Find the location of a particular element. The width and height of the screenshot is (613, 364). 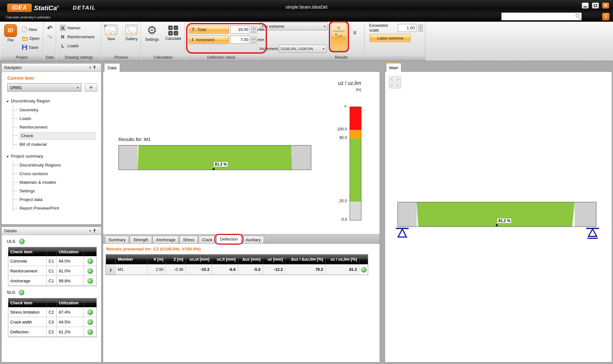

gallery-button: Gallery is located at coordinates (132, 38).